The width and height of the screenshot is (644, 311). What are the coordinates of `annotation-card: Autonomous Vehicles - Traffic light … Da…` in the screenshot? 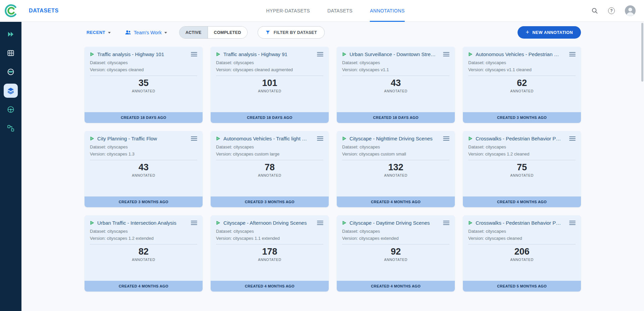 It's located at (270, 169).